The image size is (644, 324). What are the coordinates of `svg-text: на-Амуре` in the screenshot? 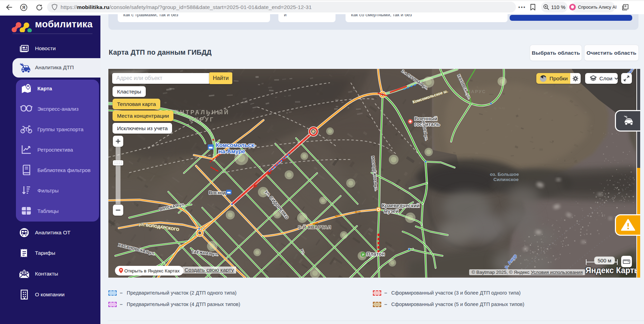 It's located at (232, 151).